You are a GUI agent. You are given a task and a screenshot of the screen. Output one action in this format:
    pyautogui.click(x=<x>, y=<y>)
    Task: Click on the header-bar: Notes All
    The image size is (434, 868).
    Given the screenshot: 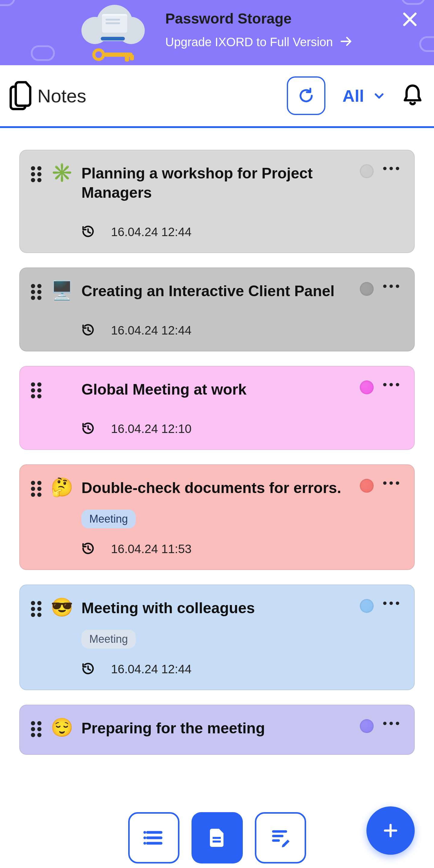 What is the action you would take?
    pyautogui.click(x=217, y=97)
    